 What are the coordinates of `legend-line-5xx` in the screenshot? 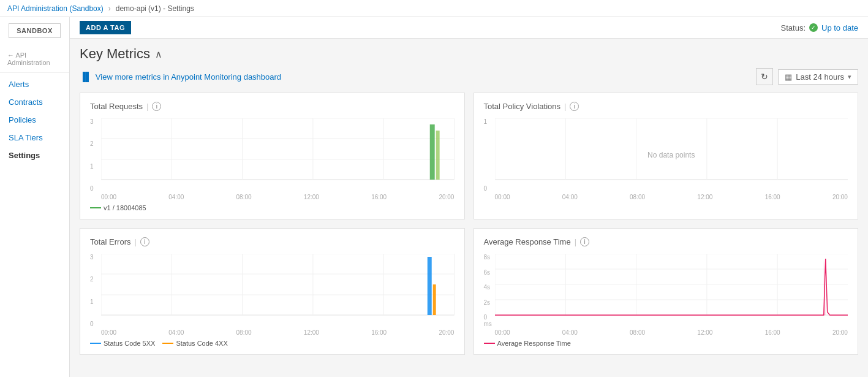 It's located at (96, 343).